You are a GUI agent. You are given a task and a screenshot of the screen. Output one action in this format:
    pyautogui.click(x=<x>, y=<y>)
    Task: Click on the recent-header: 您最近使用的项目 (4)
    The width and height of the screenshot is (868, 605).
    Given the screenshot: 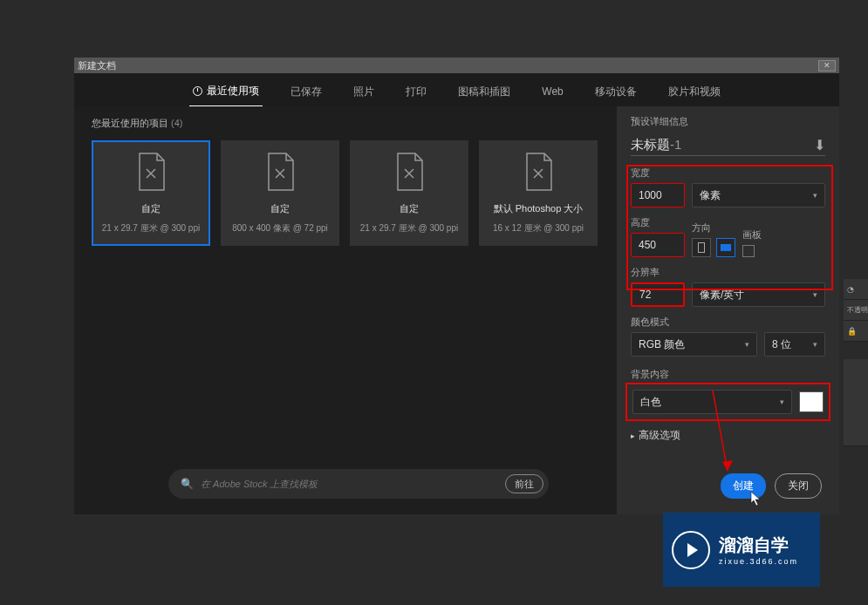 What is the action you would take?
    pyautogui.click(x=345, y=124)
    